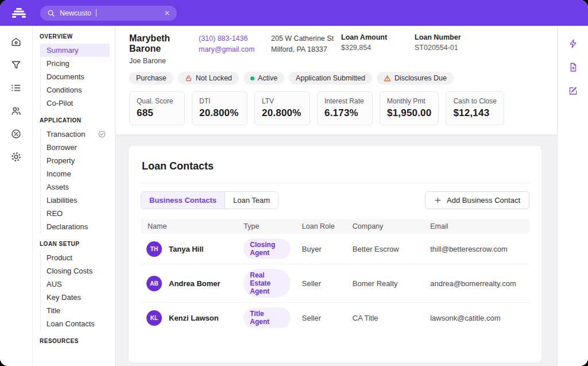  Describe the element at coordinates (75, 286) in the screenshot. I see `sidebar-section-loan-setup: LOAN SETUP Product Closing Costs AUS Key…` at that location.